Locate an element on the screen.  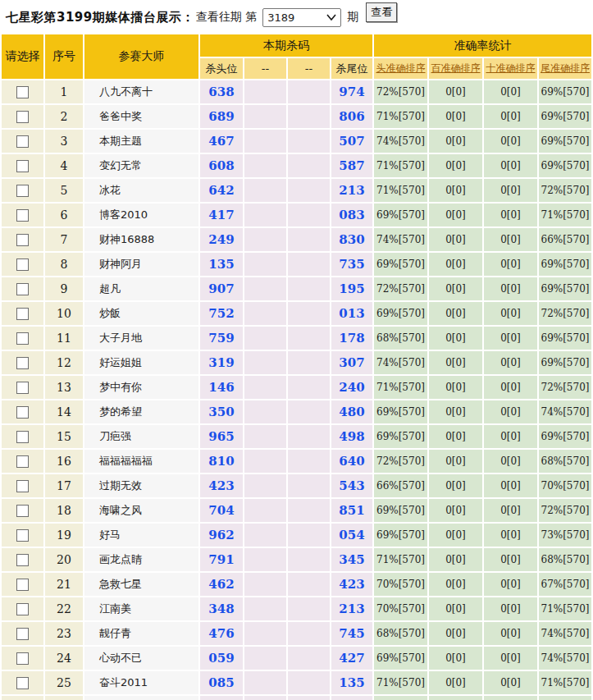
row-acc-head: 72%[570] is located at coordinates (400, 461).